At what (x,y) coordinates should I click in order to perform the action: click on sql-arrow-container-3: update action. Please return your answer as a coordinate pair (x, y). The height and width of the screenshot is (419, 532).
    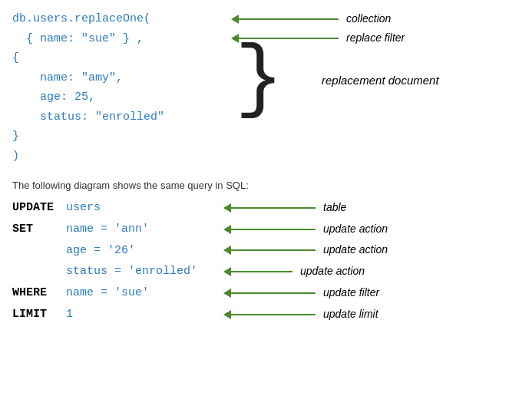
    Looking at the image, I should click on (294, 272).